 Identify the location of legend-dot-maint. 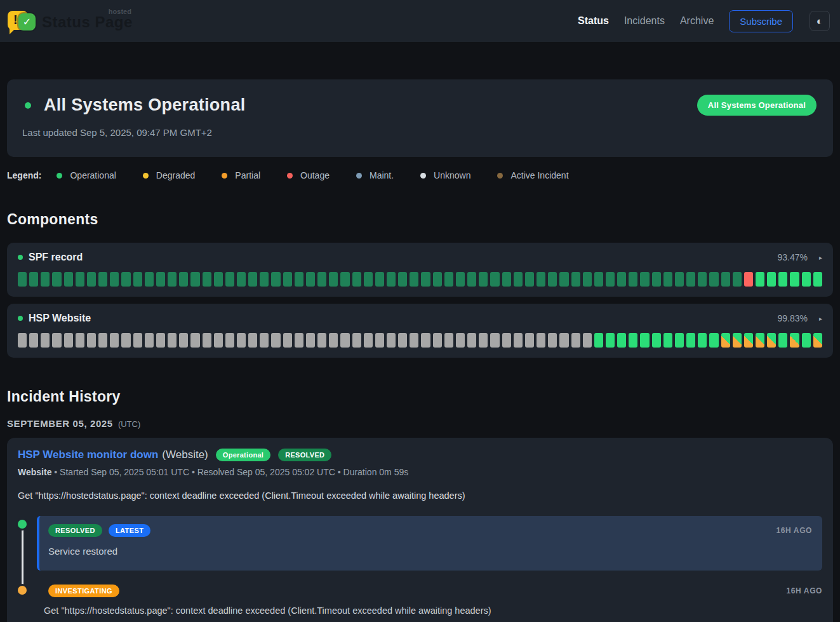
(359, 175).